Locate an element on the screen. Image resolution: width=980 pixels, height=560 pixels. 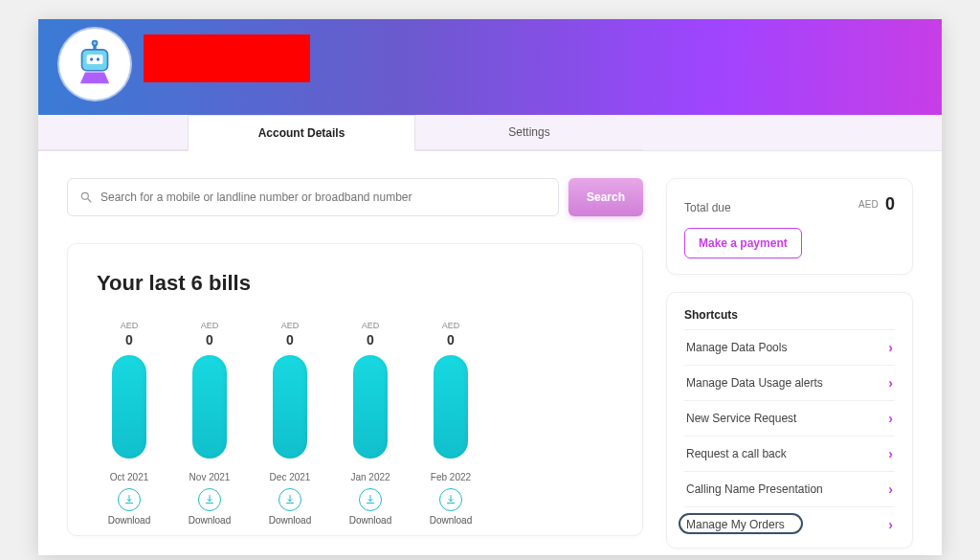
shortcut-label: New Service Request is located at coordinates (741, 418).